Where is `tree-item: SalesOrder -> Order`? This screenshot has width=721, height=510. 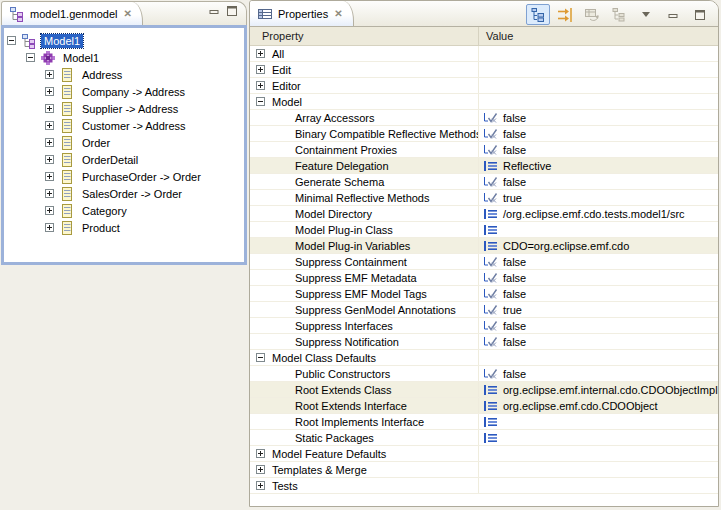
tree-item: SalesOrder -> Order is located at coordinates (124, 194).